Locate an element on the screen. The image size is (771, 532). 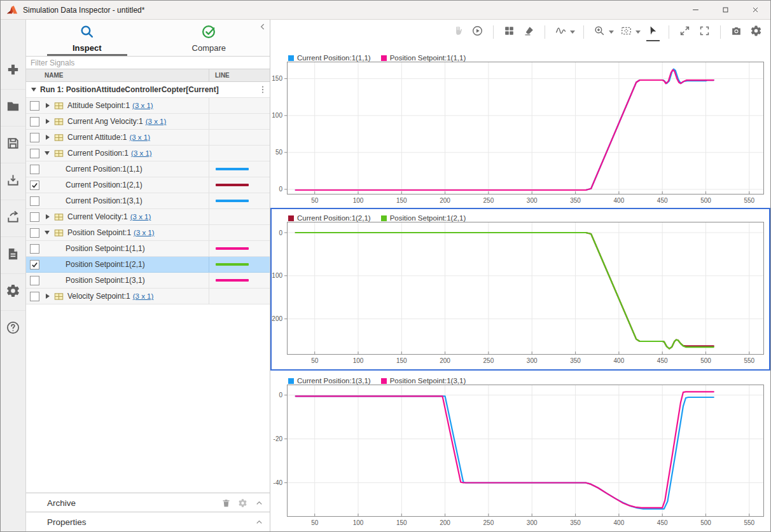
layout-grid-button is located at coordinates (509, 32).